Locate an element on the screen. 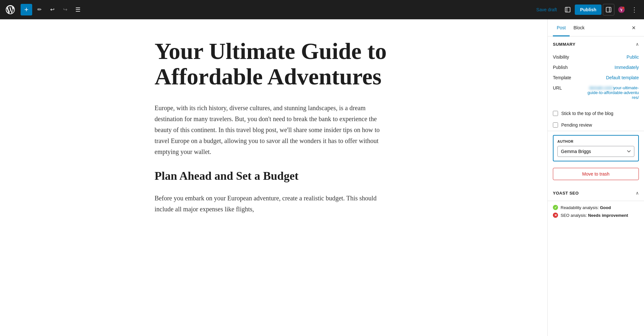 This screenshot has width=644, height=336. toolbar: + ✏ ↩ ↪ ☰ Save draft Publish Y ⋮ is located at coordinates (322, 10).